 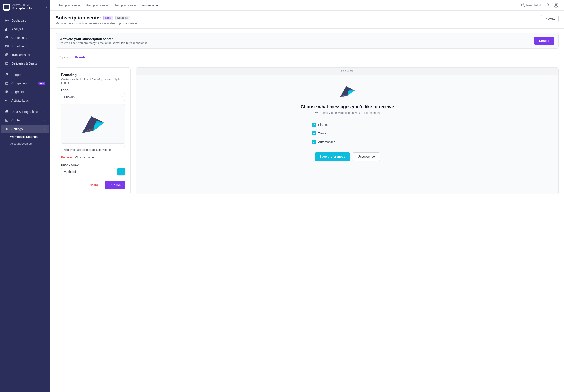 I want to click on preview-heading: Choose what messages you'd like to recei…, so click(x=347, y=107).